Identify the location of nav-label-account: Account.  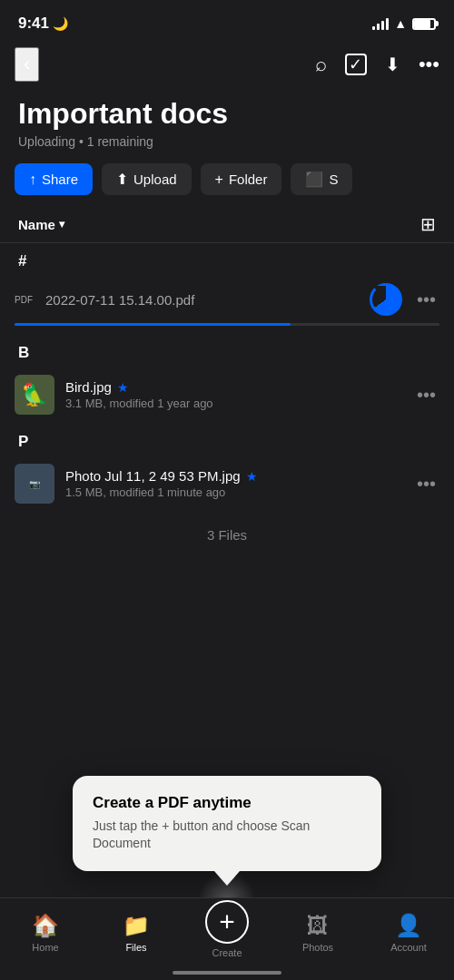
(409, 947).